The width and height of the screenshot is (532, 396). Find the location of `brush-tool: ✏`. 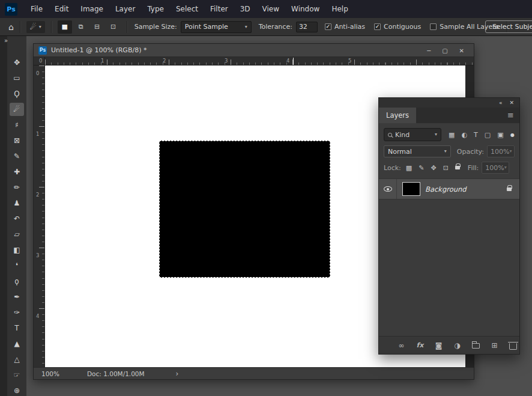

brush-tool: ✏ is located at coordinates (17, 187).